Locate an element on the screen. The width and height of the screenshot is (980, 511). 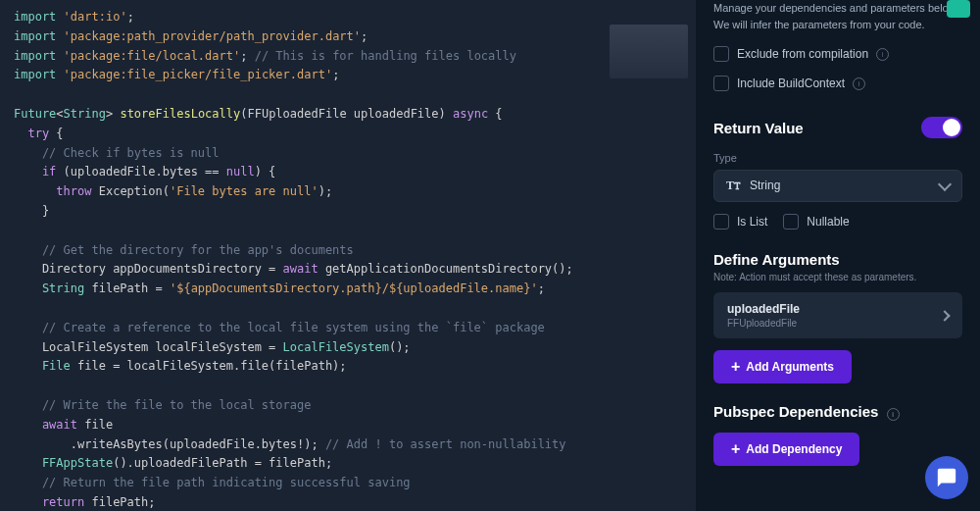
exclude-compilation-row: Exclude from compilation i is located at coordinates (838, 54).